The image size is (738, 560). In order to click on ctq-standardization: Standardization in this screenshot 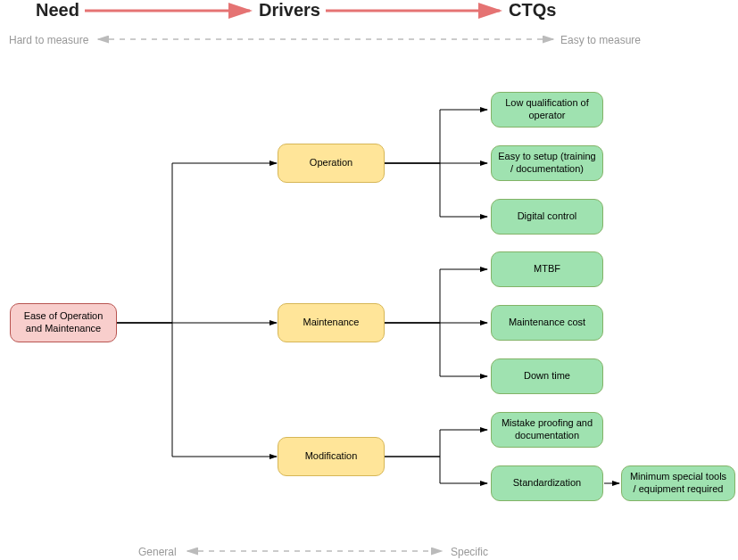, I will do `click(547, 483)`.